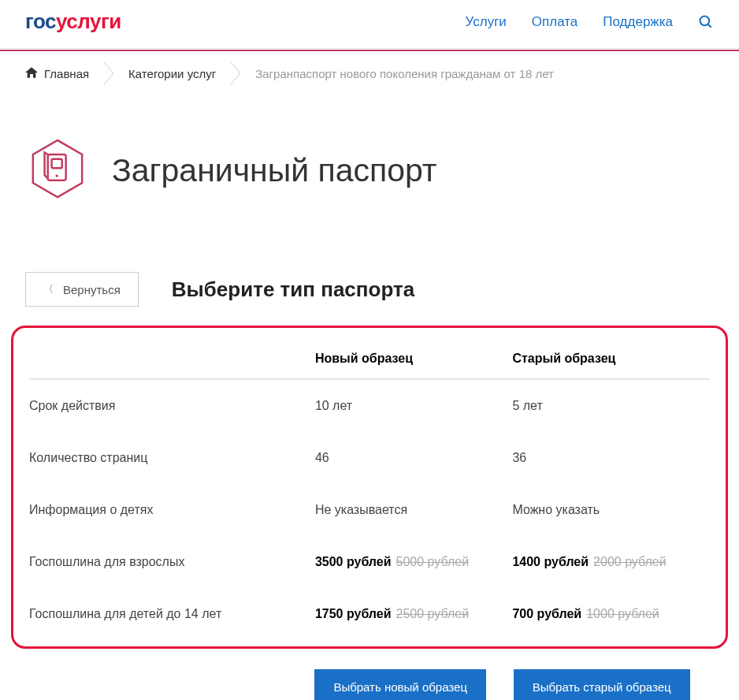 This screenshot has height=700, width=739. I want to click on cell-label: Госпошлина для детей до 14 лет, so click(172, 614).